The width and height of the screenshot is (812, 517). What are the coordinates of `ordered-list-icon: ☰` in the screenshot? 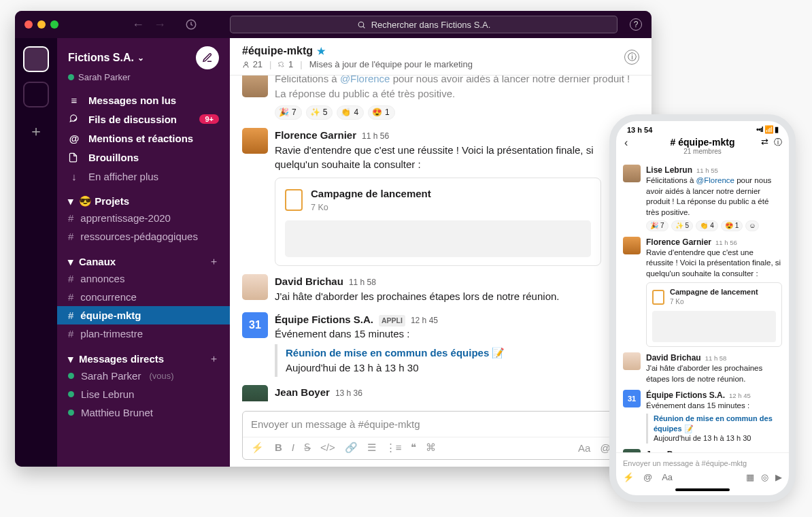 It's located at (371, 448).